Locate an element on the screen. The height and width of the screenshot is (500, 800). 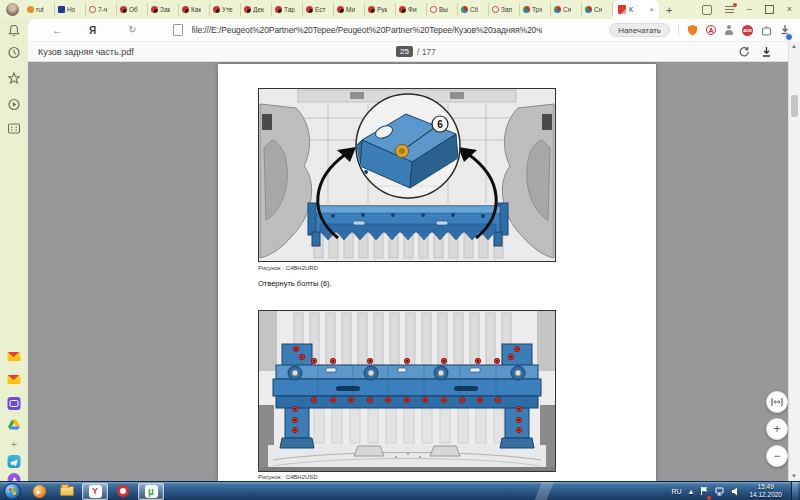
google-drive-icon is located at coordinates (14, 424).